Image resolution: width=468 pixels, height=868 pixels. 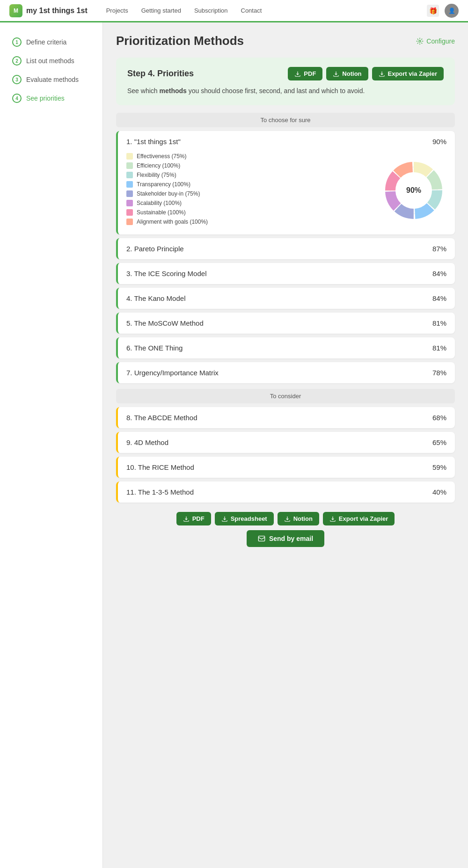 I want to click on legend-color-sustainable, so click(x=130, y=212).